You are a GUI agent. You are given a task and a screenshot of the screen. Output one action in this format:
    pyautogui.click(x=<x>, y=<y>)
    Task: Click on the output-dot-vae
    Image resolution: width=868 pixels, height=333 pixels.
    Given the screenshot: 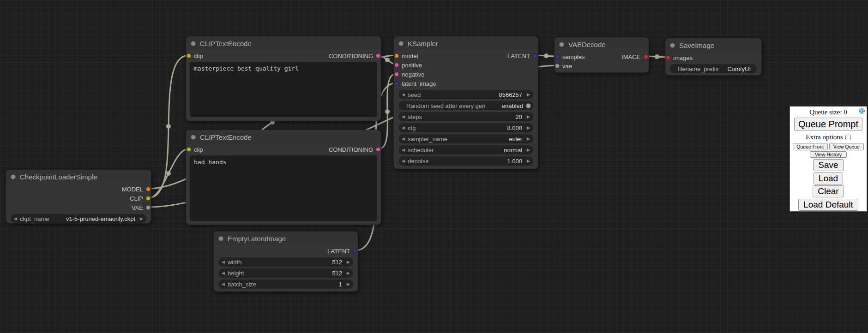 What is the action you would take?
    pyautogui.click(x=148, y=208)
    